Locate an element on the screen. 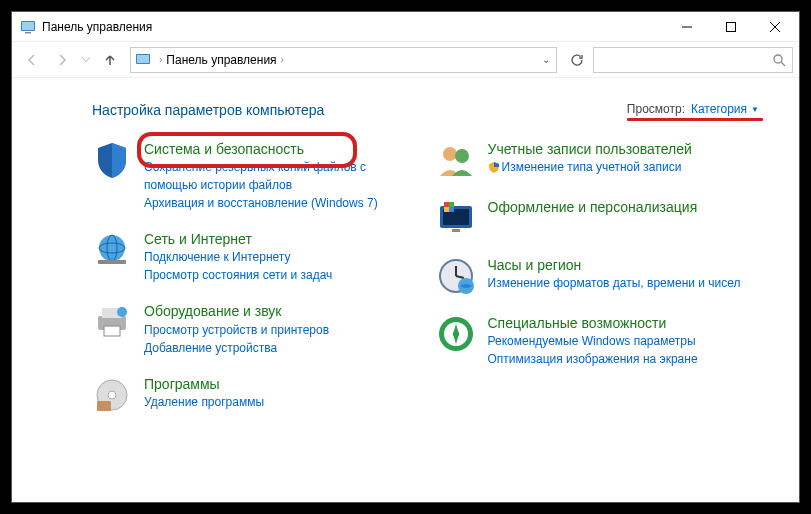 Image resolution: width=811 pixels, height=514 pixels. accessibility-icon is located at coordinates (456, 334).